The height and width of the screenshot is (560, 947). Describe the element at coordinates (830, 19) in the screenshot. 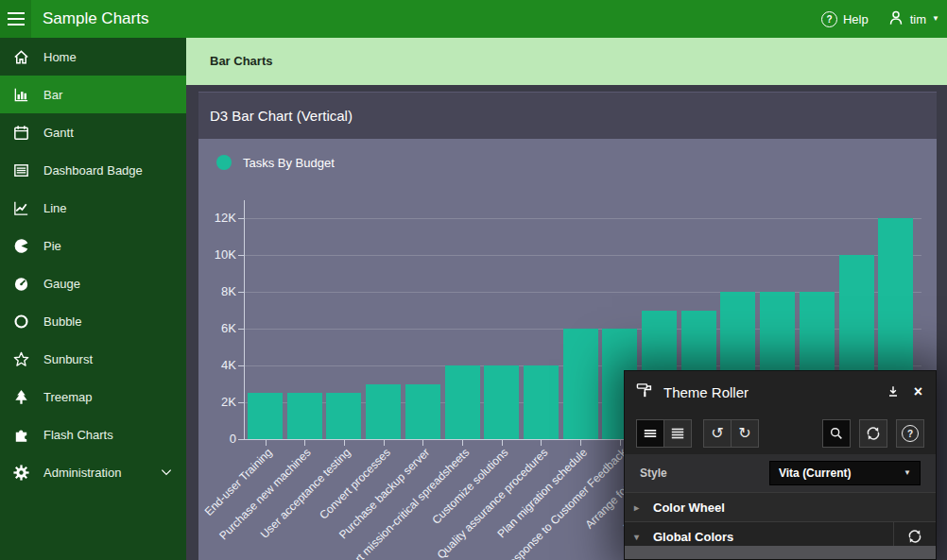

I see `question-circle-icon: ?` at that location.